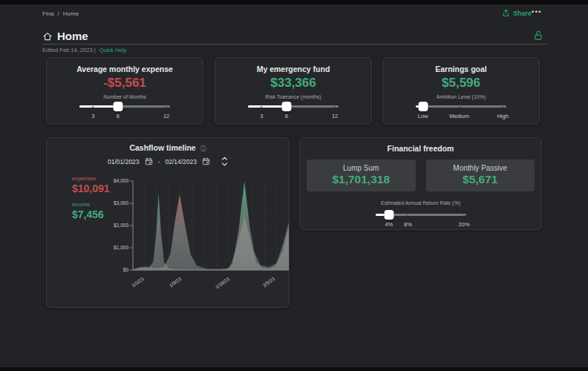 The image size is (588, 371). Describe the element at coordinates (195, 234) in the screenshot. I see `cashflow-chart-svg: $0$1,000$2,000$3,000$4,0001/3/231/9/231/…` at that location.